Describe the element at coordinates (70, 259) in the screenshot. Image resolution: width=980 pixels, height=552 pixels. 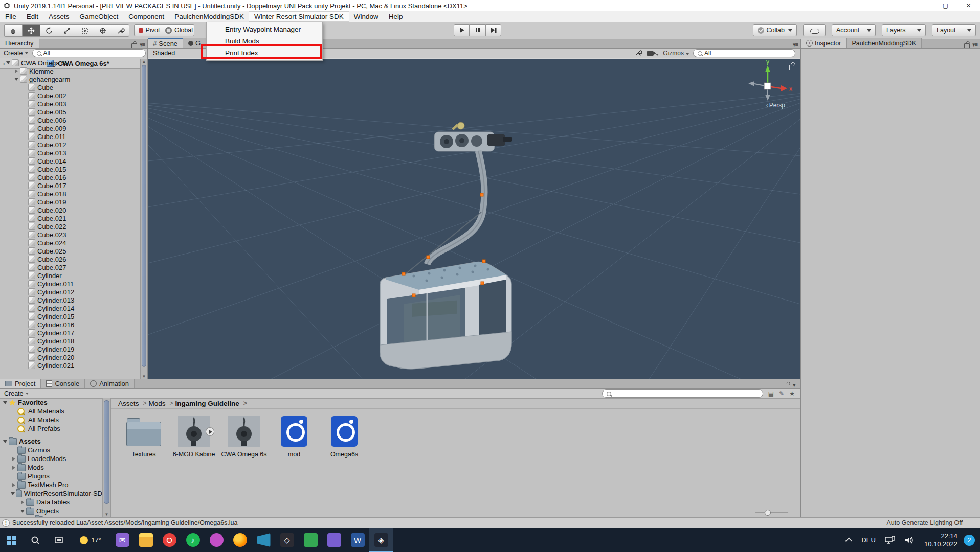
I see `hierarchy-item: Cube.026` at that location.